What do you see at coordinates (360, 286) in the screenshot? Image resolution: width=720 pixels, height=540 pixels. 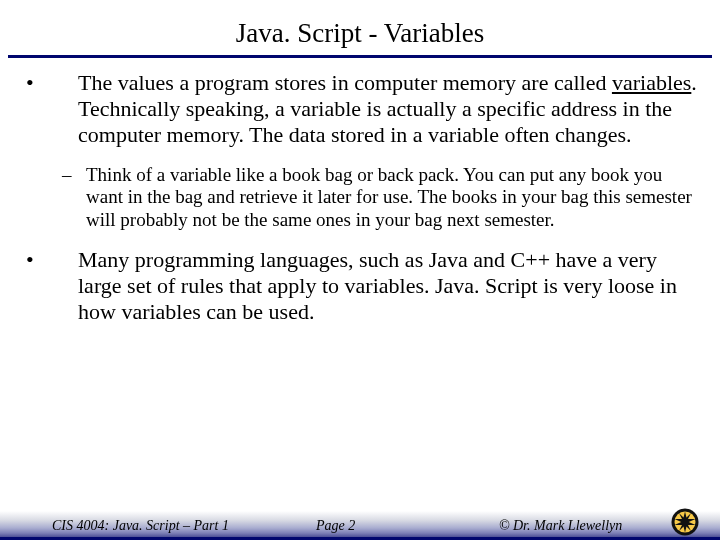 I see `bullet-item-2: • Many programming languages, such as Ja…` at bounding box center [360, 286].